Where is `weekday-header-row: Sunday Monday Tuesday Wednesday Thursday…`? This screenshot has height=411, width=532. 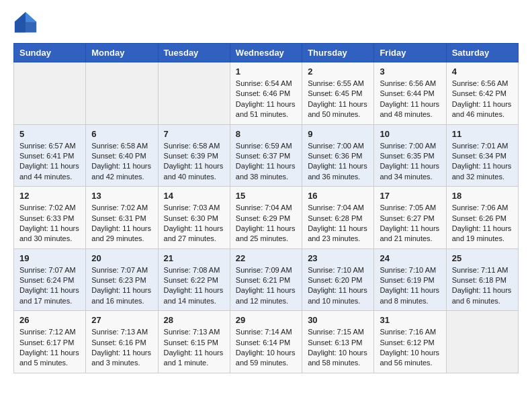
weekday-header-row: Sunday Monday Tuesday Wednesday Thursday… is located at coordinates (266, 53).